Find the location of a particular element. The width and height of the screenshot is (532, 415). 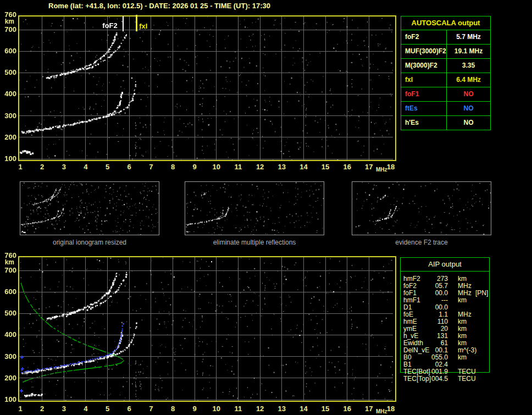

bottom-plot-x-tick-10: 10 is located at coordinates (217, 409).